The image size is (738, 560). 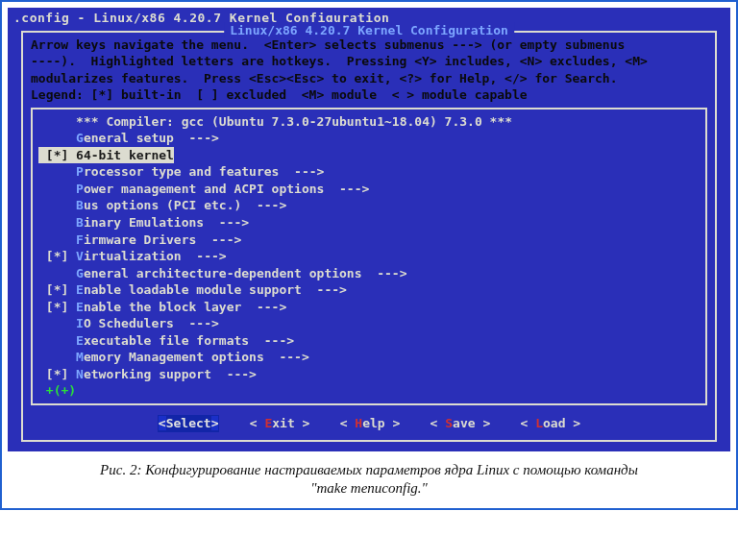 I want to click on menu-item: [*]Enable loadable module support --->, so click(x=369, y=290).